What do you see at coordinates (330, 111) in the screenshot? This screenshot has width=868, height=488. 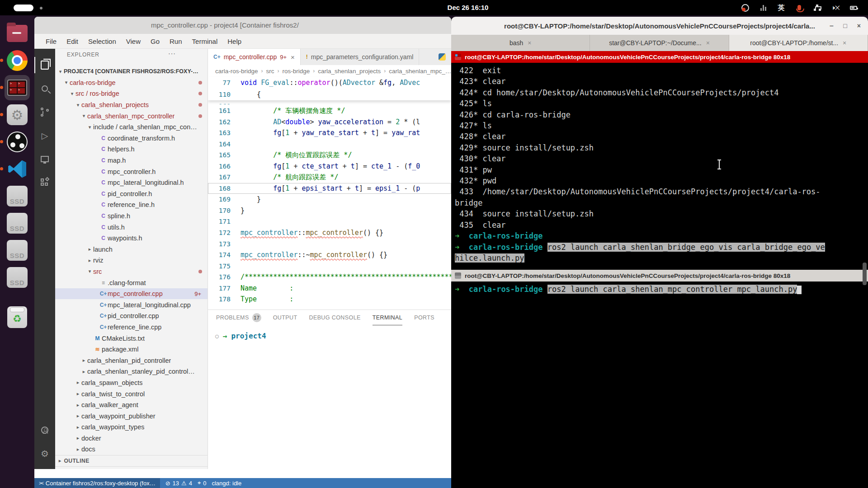 I see `code-line: 161 /* 车辆横摆角速度 */` at bounding box center [330, 111].